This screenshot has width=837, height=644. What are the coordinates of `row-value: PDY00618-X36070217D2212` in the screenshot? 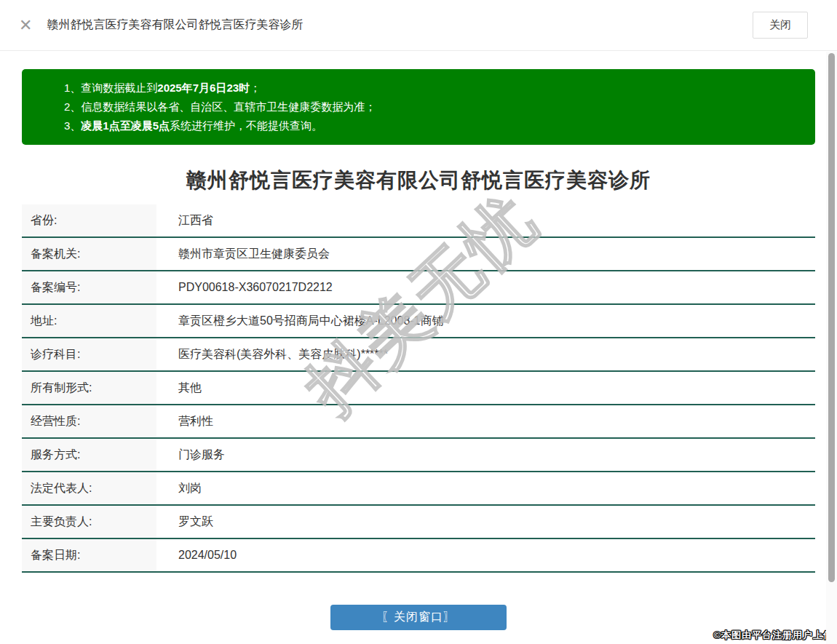 It's located at (486, 287).